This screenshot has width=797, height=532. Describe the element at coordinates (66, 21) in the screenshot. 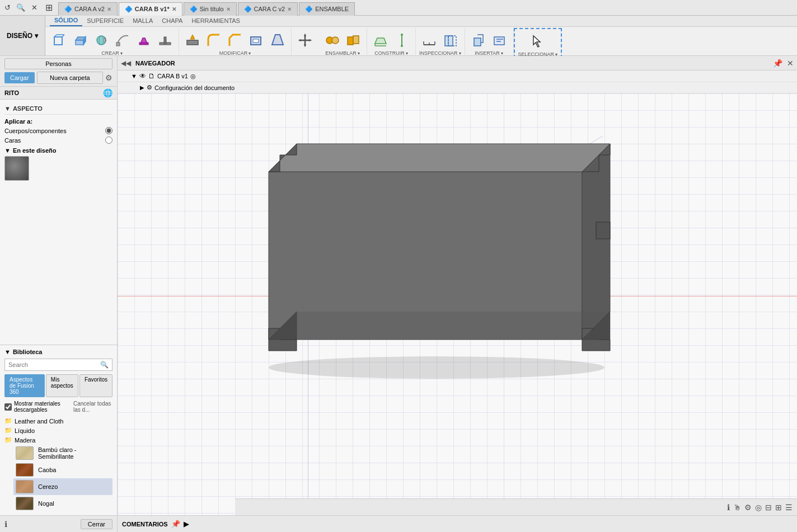

I see `tab-solido: SÓLIDO` at that location.